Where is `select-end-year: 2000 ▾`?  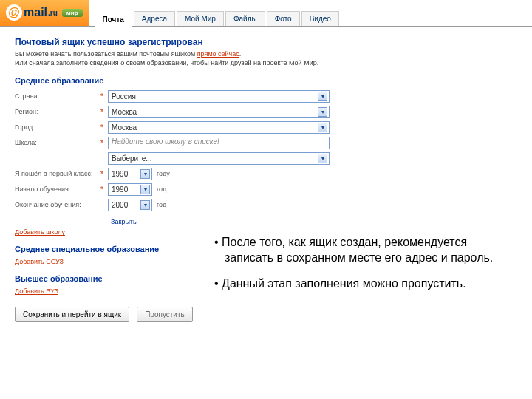
select-end-year: 2000 ▾ is located at coordinates (130, 205).